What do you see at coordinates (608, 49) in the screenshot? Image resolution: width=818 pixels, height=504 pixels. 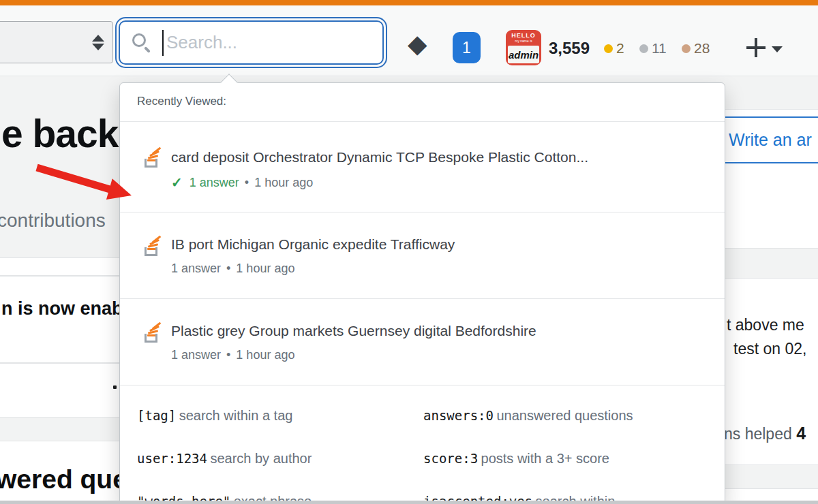 I see `gold-badge-icon` at bounding box center [608, 49].